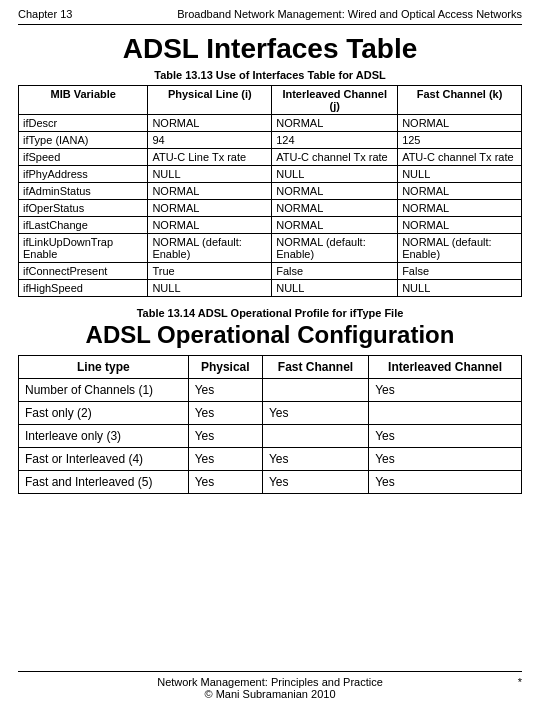 The width and height of the screenshot is (540, 706). Describe the element at coordinates (270, 390) in the screenshot. I see `table-row: Number of Channels (1)YesYes` at that location.